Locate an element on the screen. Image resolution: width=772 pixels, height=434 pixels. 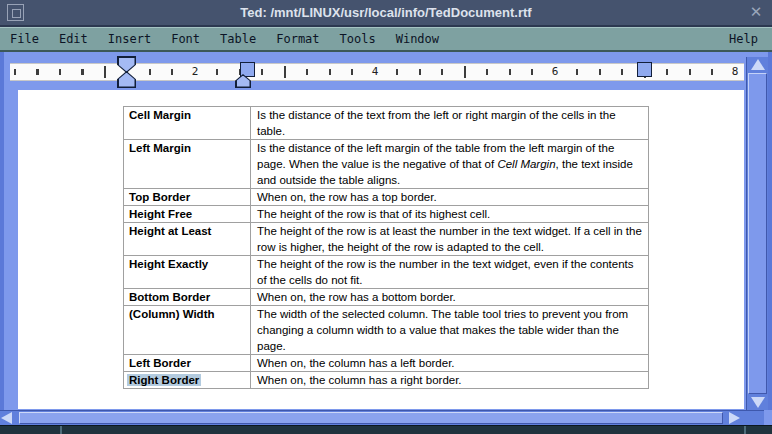
menu-format: Format is located at coordinates (298, 39).